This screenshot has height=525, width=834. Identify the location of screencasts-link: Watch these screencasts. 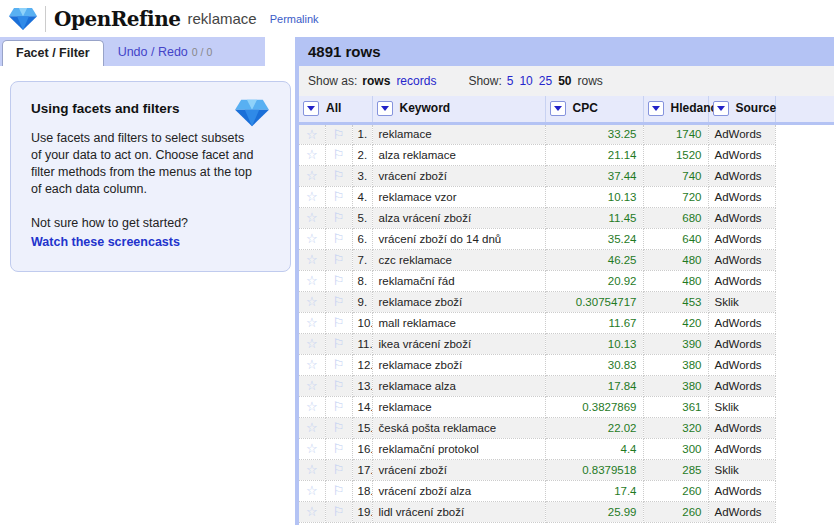
(106, 242).